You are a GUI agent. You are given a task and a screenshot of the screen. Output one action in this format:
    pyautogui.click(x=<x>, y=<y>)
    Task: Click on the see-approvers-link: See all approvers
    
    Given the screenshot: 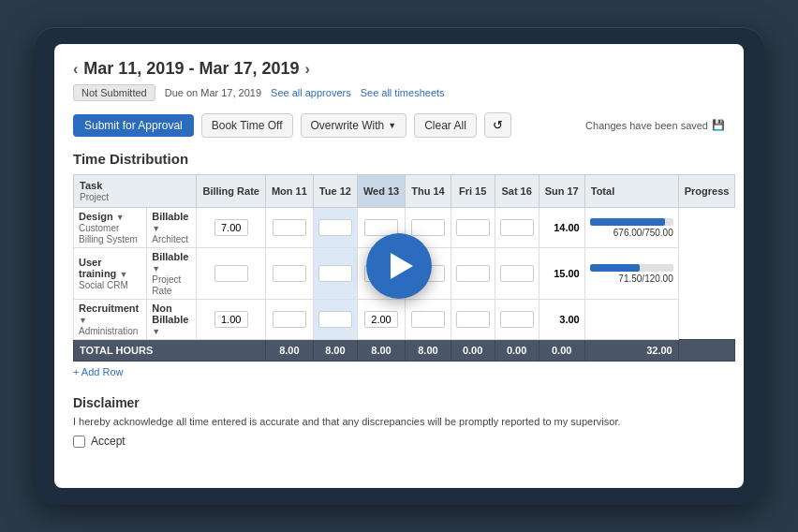 What is the action you would take?
    pyautogui.click(x=311, y=93)
    